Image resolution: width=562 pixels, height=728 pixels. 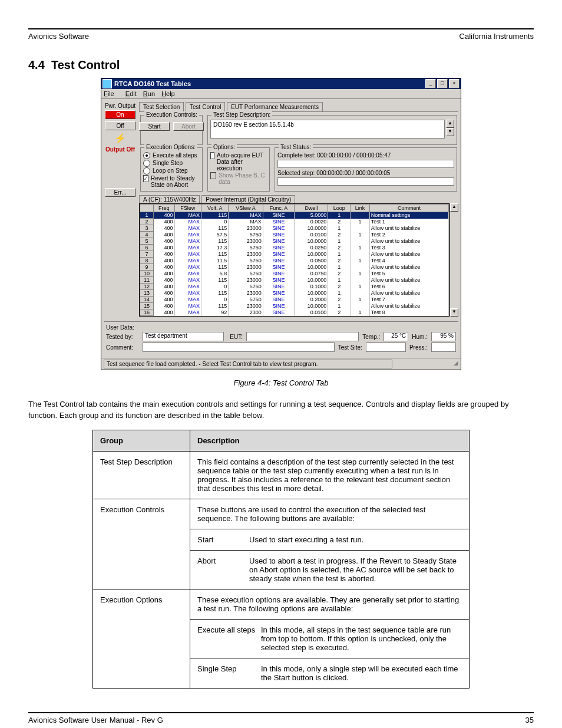 I want to click on table-row: 11400MAX11523000SINE10.00001Allow unit t…, so click(x=295, y=281).